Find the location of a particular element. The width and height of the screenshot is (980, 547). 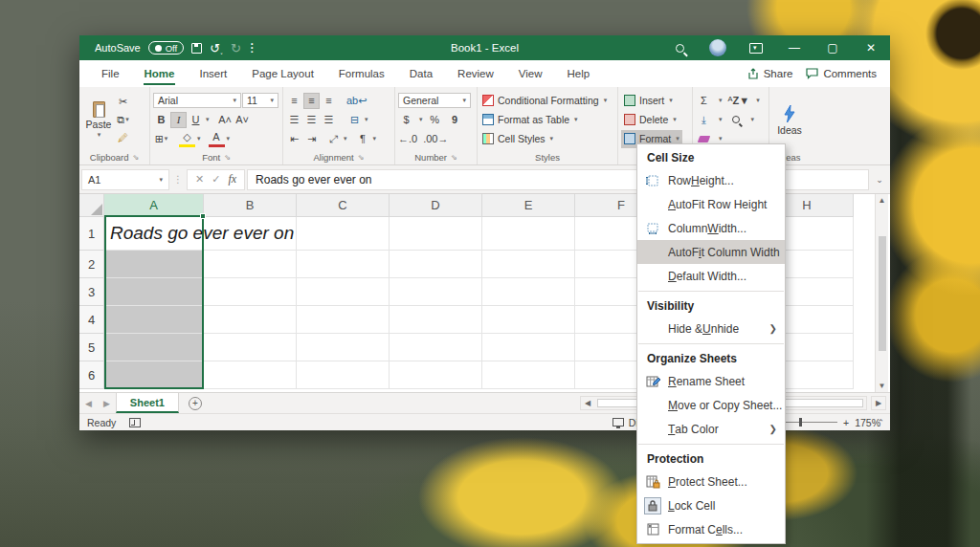

format-painter-icon: 🖉 is located at coordinates (122, 138).